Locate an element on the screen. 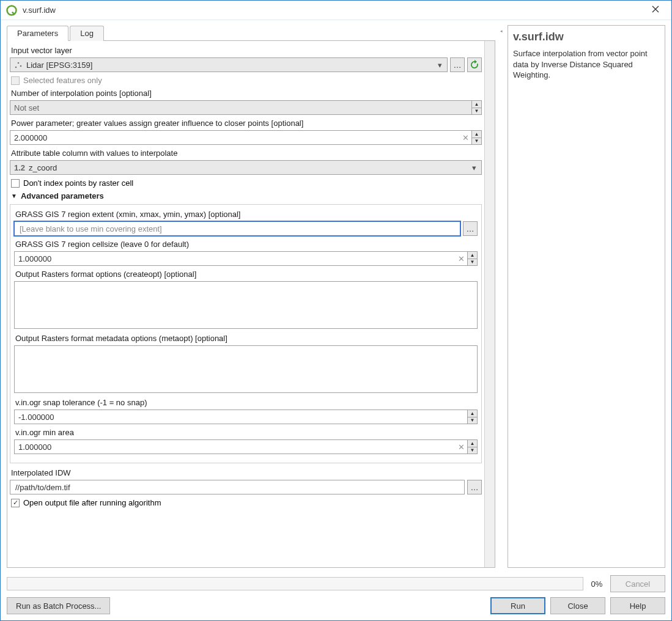  open-output-label: Open output file after running algorithm is located at coordinates (92, 502).